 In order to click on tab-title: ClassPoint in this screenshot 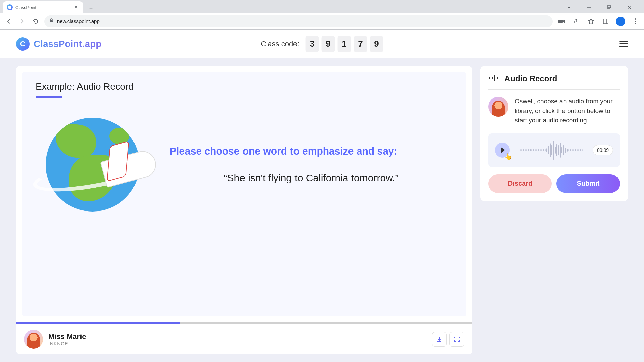, I will do `click(43, 7)`.